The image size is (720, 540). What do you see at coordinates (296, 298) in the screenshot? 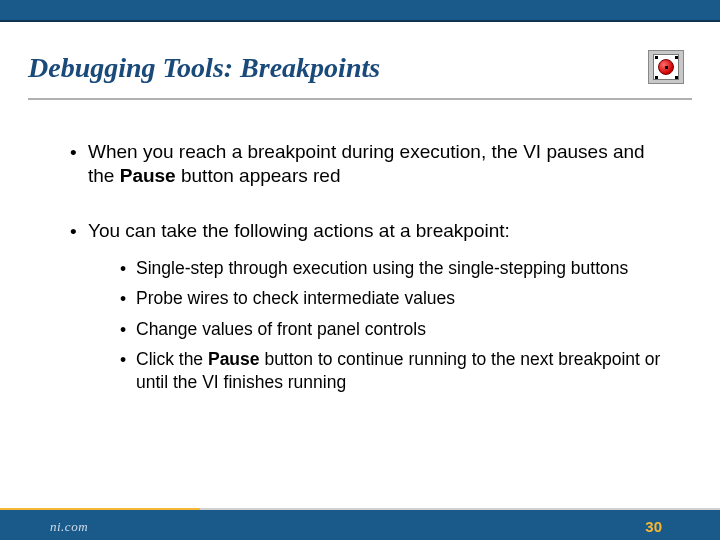
I see `text: Probe wires to check intermediate values` at bounding box center [296, 298].